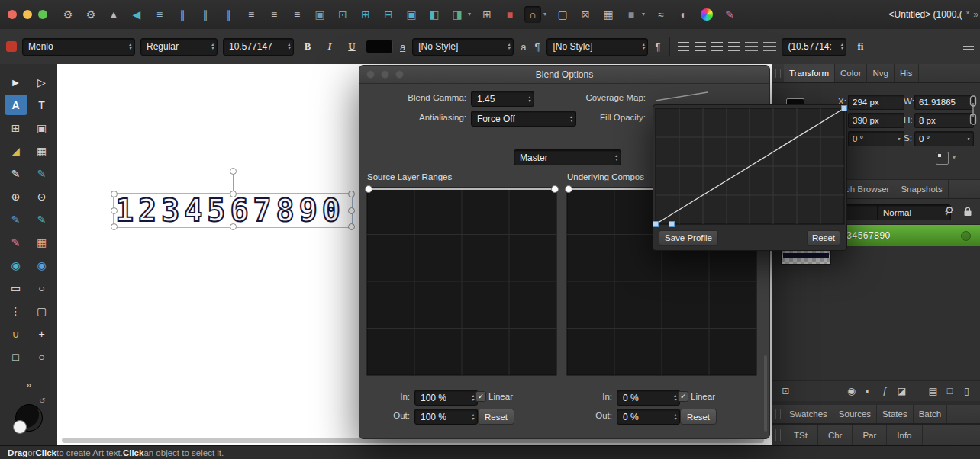 The width and height of the screenshot is (980, 459). I want to click on swap-colors-icon: ↺, so click(42, 401).